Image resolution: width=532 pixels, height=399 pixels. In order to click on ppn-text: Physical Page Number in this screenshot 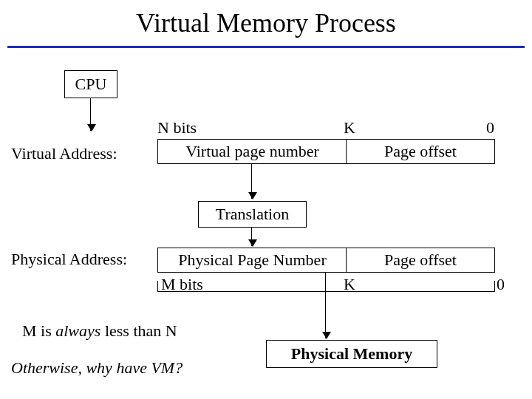, I will do `click(252, 260)`.